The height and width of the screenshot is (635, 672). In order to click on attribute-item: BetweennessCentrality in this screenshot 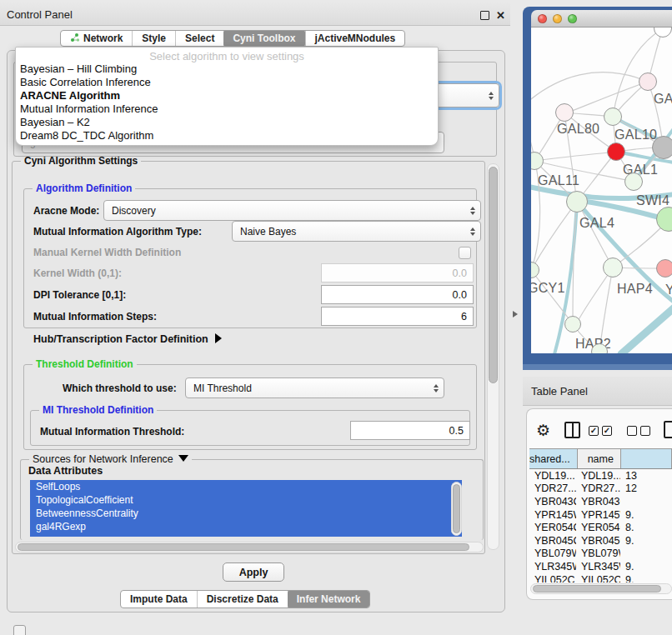, I will do `click(246, 513)`.